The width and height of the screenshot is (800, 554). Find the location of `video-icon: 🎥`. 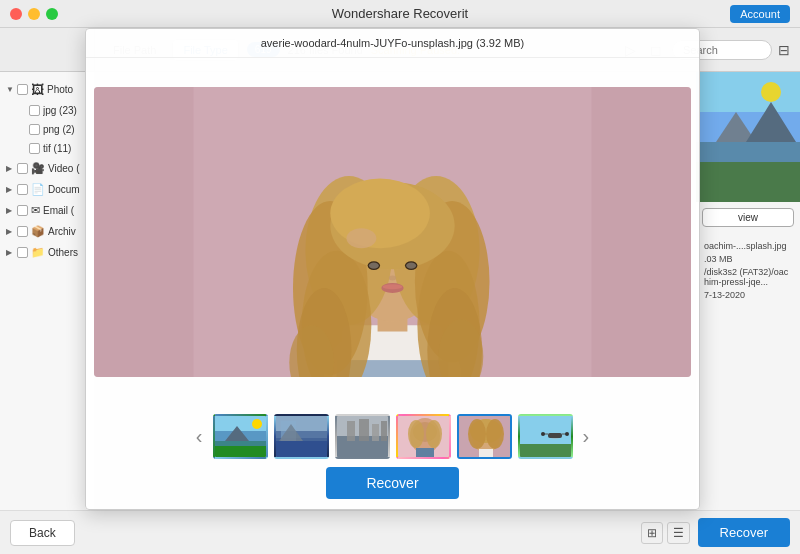

video-icon: 🎥 is located at coordinates (38, 168).